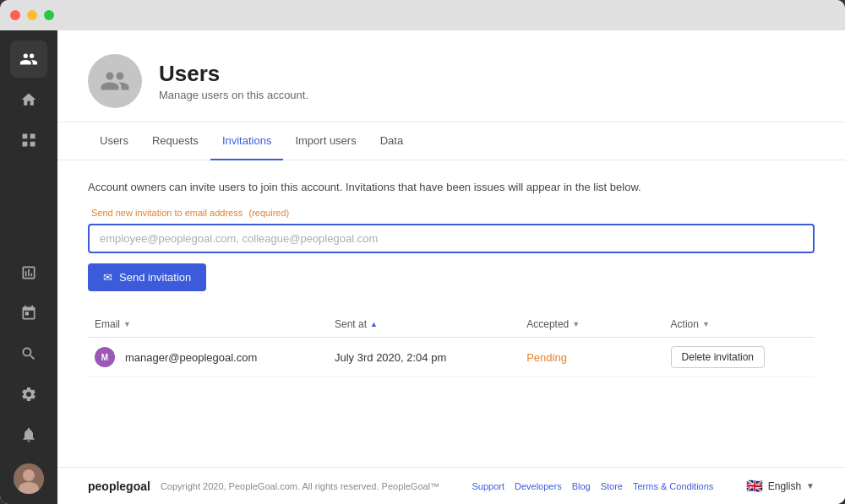 Image resolution: width=845 pixels, height=504 pixels. What do you see at coordinates (29, 394) in the screenshot?
I see `sidebar-item-settings` at bounding box center [29, 394].